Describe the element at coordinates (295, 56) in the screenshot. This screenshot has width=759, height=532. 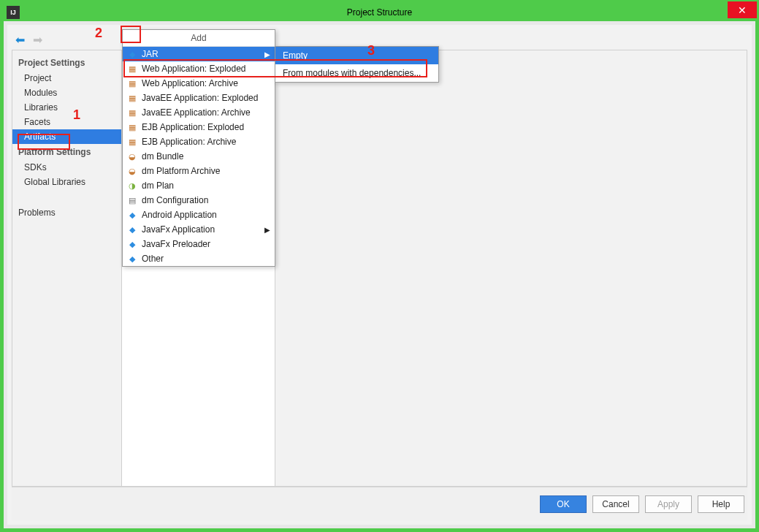
I see `submenu-item-label: Empty` at that location.